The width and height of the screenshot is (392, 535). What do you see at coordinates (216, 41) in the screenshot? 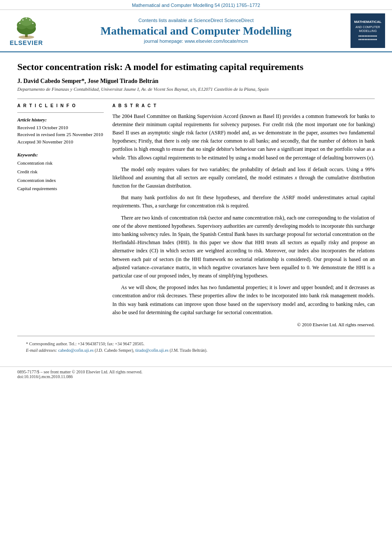
I see `homepage-url: www.elsevier.com/locate/mcm` at bounding box center [216, 41].